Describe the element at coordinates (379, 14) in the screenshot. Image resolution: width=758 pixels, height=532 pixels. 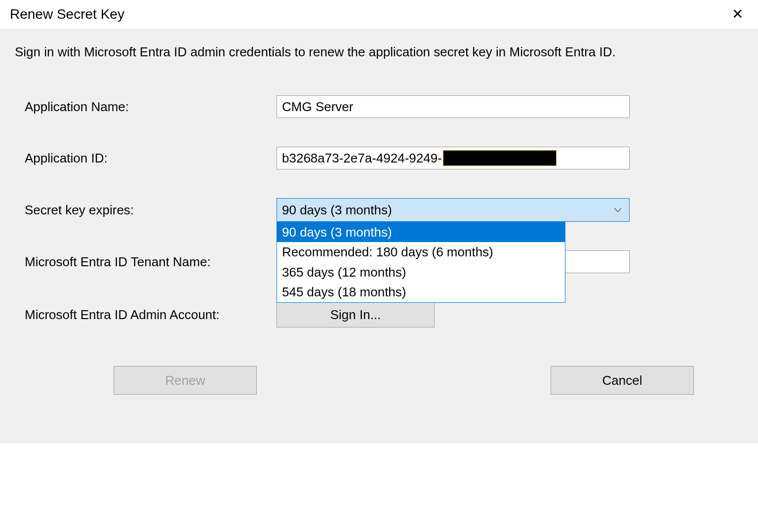
I see `title-bar: Renew Secret Key ✕` at that location.